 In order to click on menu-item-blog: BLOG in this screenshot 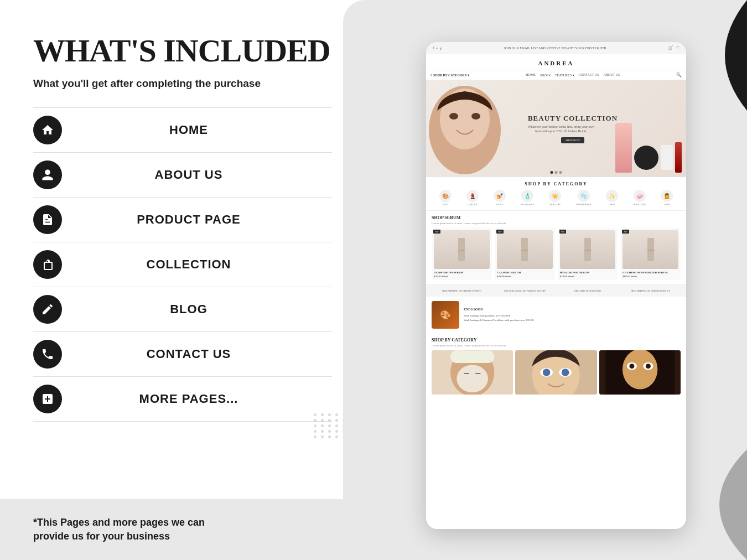, I will do `click(183, 310)`.